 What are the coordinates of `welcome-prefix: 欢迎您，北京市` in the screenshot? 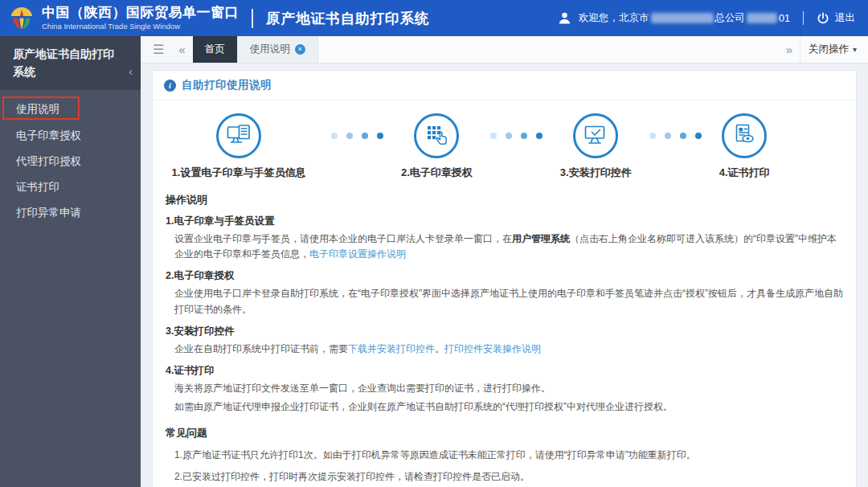 It's located at (614, 18).